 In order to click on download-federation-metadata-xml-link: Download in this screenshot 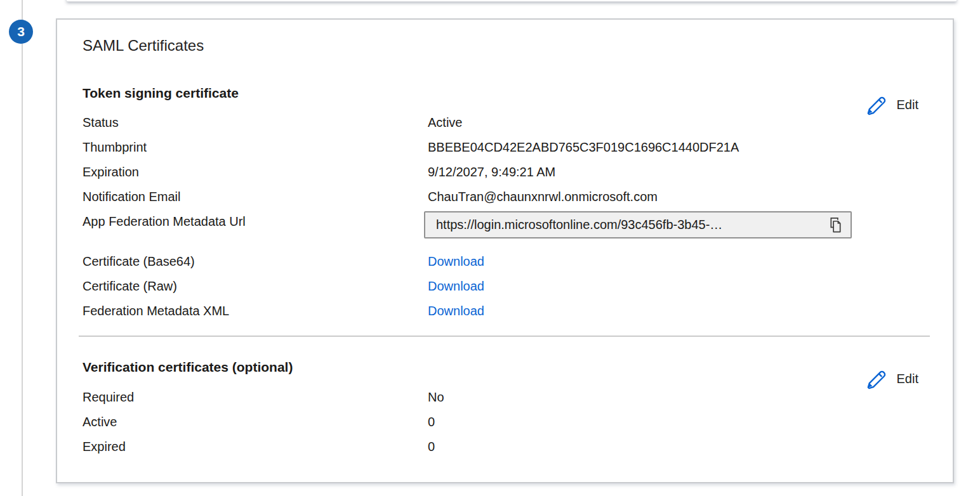, I will do `click(456, 311)`.